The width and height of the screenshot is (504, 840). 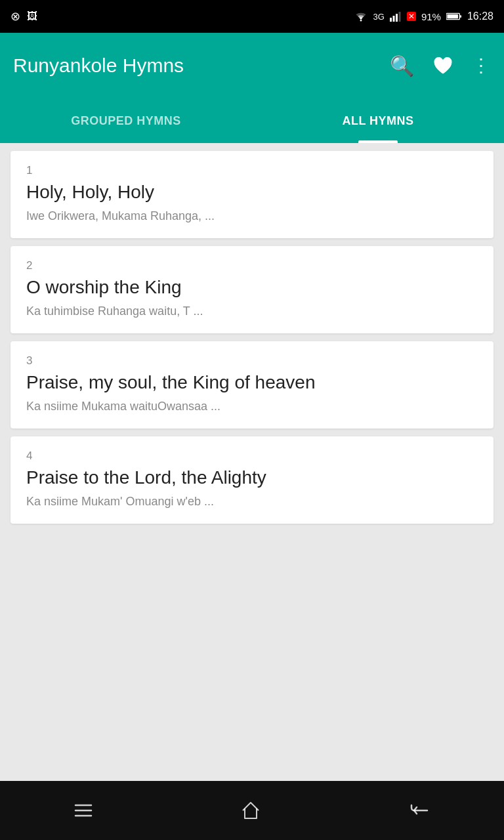 I want to click on hymn-card-1: 1 Holy, Holy, Holy Iwe Orikwera, Mukama …, so click(x=252, y=194).